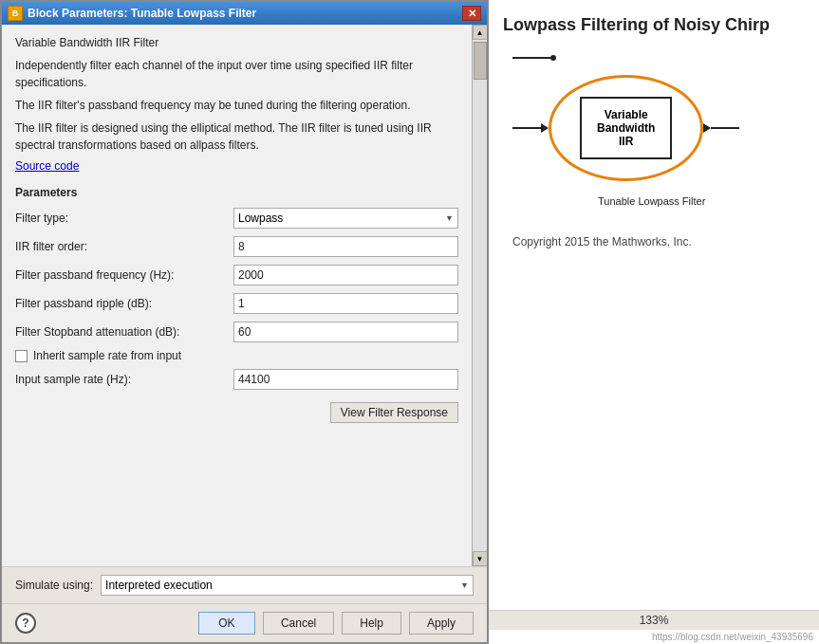  Describe the element at coordinates (654, 25) in the screenshot. I see `diagram-title: Lowpass Filtering of Noisy Chirp` at that location.